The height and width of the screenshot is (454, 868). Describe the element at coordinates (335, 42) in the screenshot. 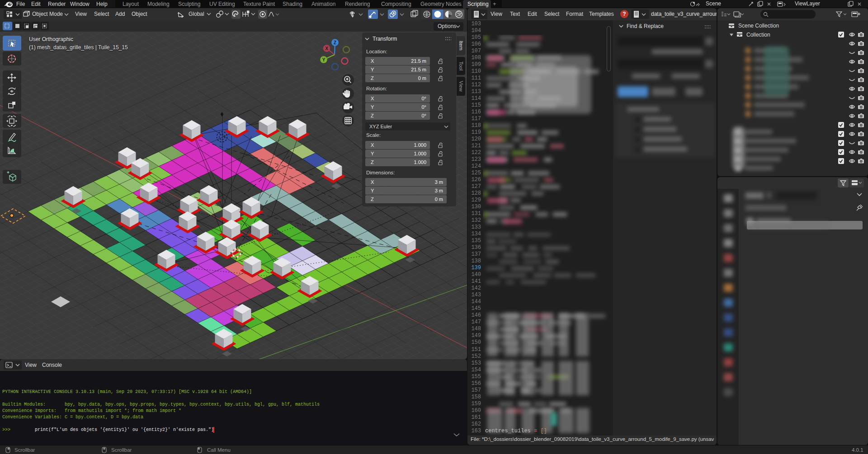

I see `svg-text: Z` at that location.